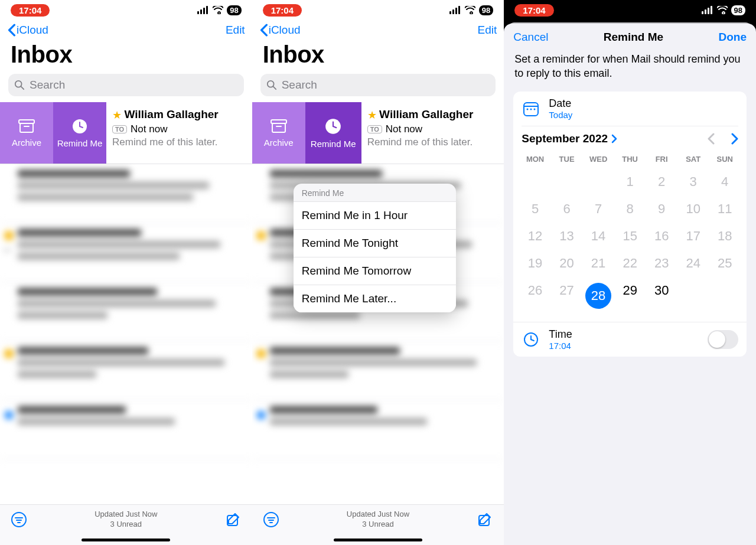  I want to click on calendar-day: 9, so click(662, 209).